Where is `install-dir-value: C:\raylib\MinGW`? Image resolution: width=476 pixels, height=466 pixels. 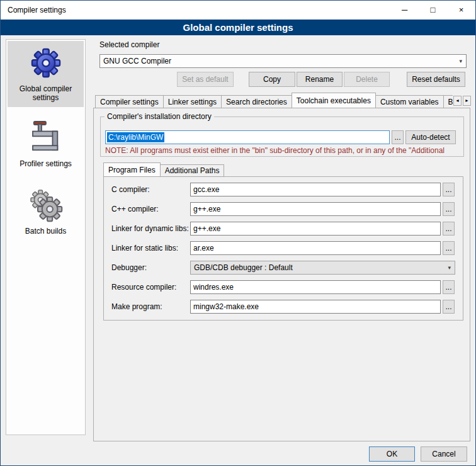 install-dir-value: C:\raylib\MinGW is located at coordinates (136, 137).